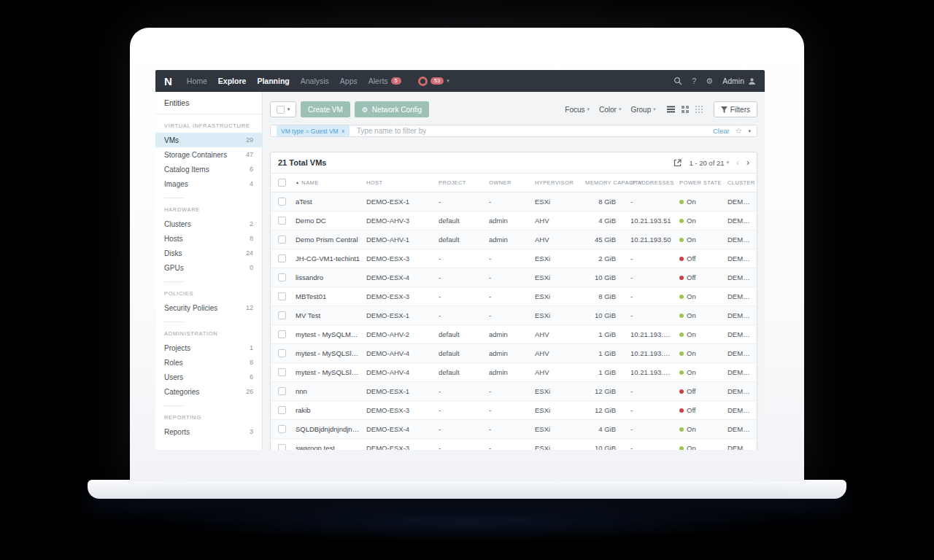 The width and height of the screenshot is (934, 560). I want to click on help-icon: ?, so click(694, 82).